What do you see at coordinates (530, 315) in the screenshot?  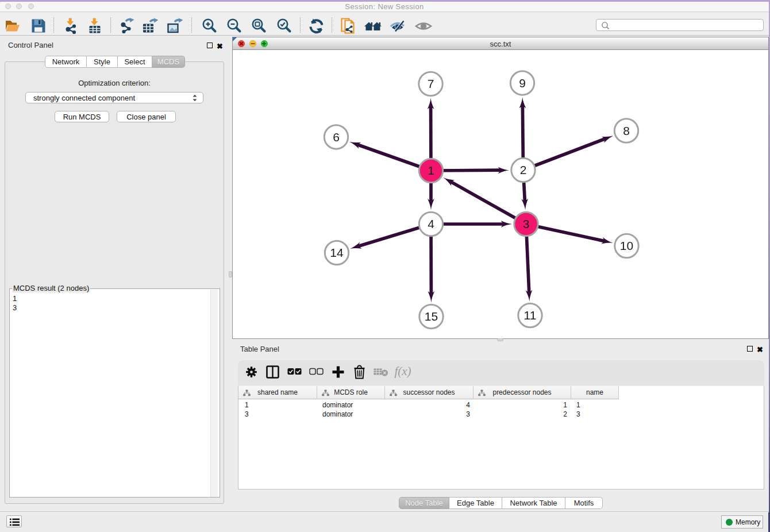 I see `svg-text: 11` at bounding box center [530, 315].